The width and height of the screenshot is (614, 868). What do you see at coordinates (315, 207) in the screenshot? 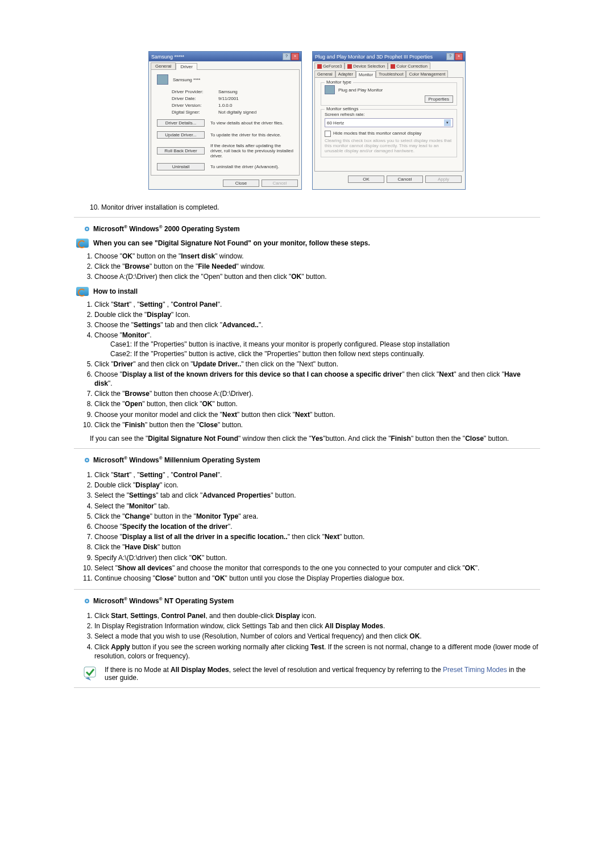
I see `step-10-text: 10. Monitor driver installation is compl…` at bounding box center [315, 207].